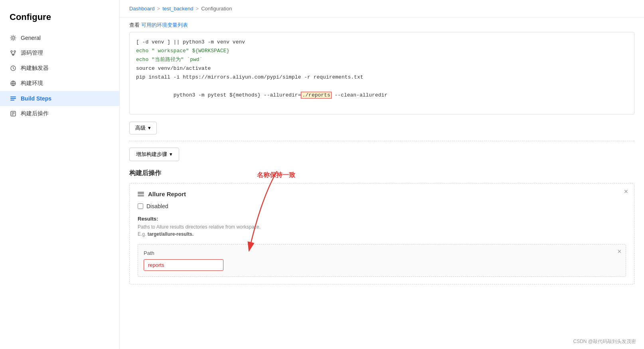  What do you see at coordinates (36, 99) in the screenshot?
I see `sidebar-item-buildsteps-label: Build Steps` at bounding box center [36, 99].